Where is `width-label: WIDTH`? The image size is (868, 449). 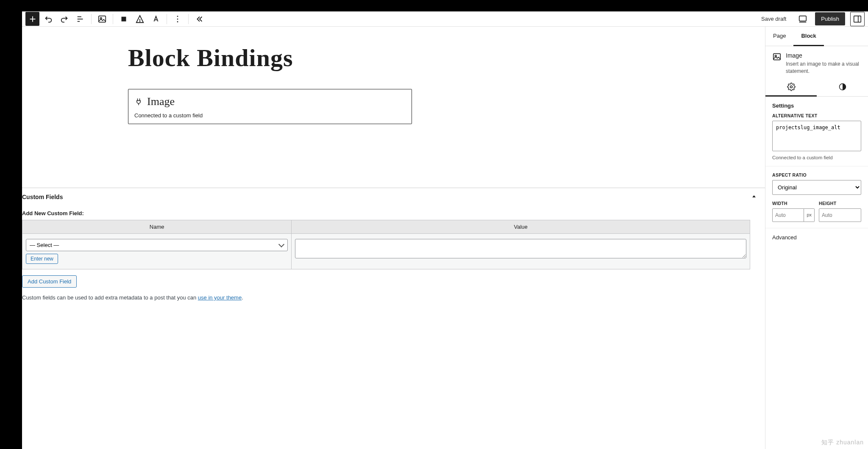 width-label: WIDTH is located at coordinates (793, 203).